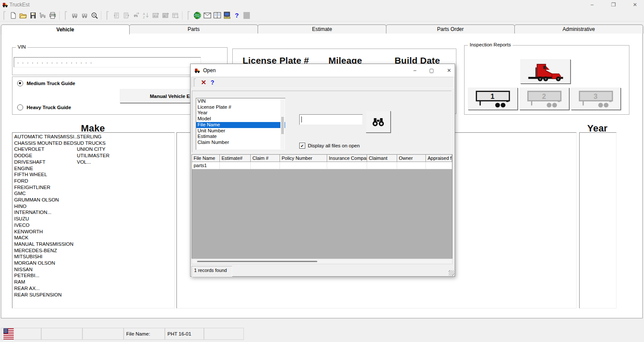 This screenshot has width=644, height=342. Describe the element at coordinates (240, 107) in the screenshot. I see `search-field-item: License Plate #` at that location.